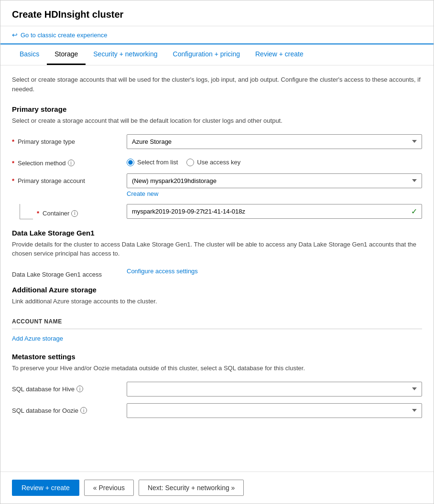 This screenshot has height=504, width=434. Describe the element at coordinates (217, 233) in the screenshot. I see `data-lake-title: Data Lake Storage Gen1` at that location.